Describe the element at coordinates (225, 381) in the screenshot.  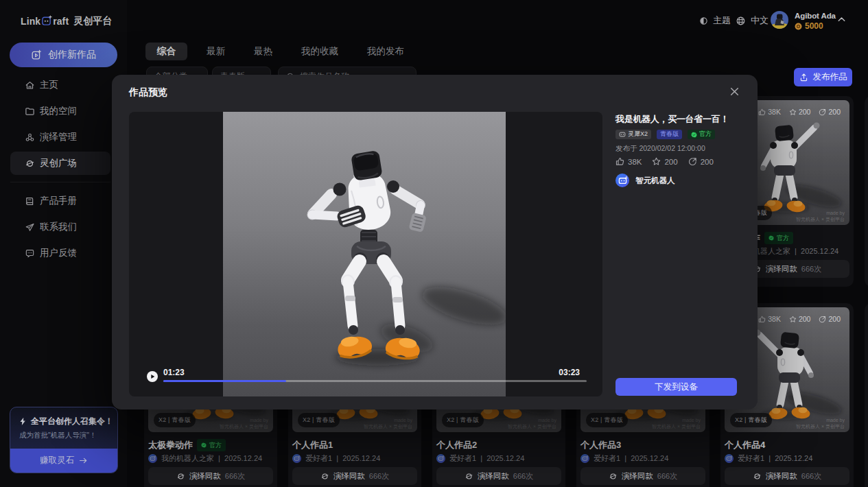
I see `progress-fill` at that location.